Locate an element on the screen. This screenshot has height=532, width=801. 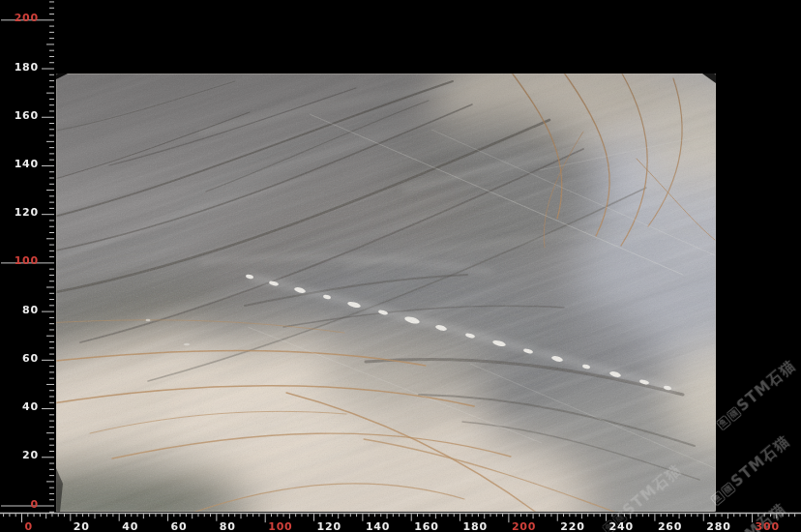
v-ruler-label: 200 is located at coordinates (27, 17).